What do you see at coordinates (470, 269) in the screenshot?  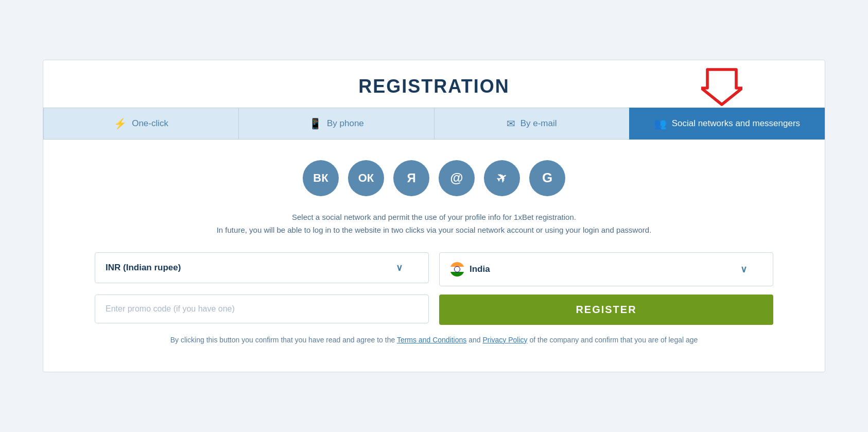 I see `country-label-wrapper: India` at bounding box center [470, 269].